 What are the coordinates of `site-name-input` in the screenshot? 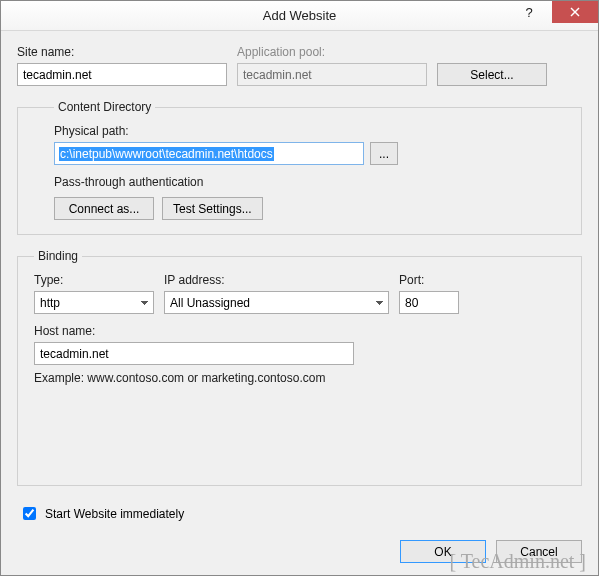 It's located at (122, 74).